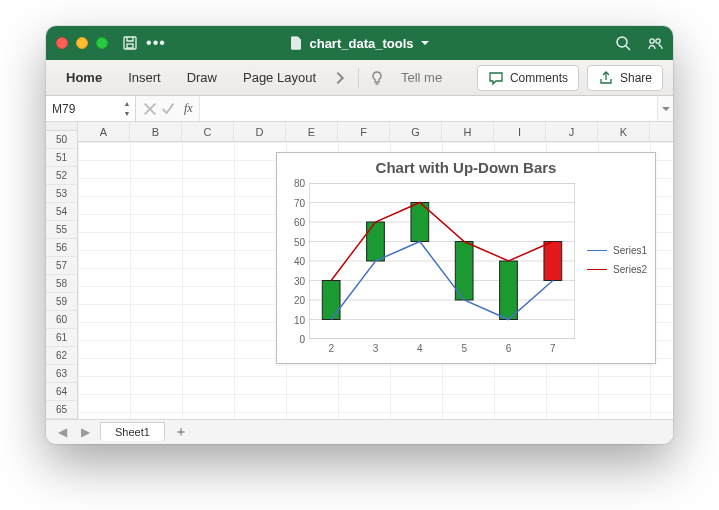  Describe the element at coordinates (91, 108) in the screenshot. I see `name-box: M79 ▲ ▼` at that location.